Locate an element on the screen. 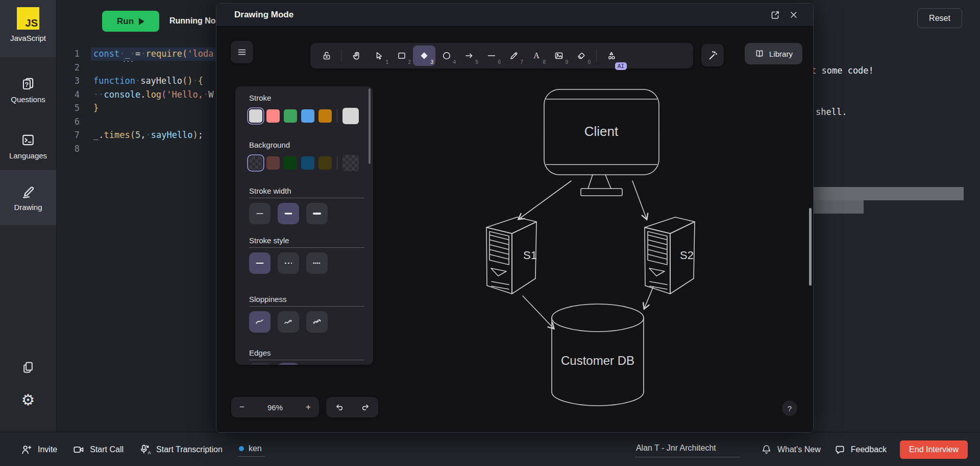 This screenshot has height=466, width=980. stroke-width-thin-button is located at coordinates (260, 214).